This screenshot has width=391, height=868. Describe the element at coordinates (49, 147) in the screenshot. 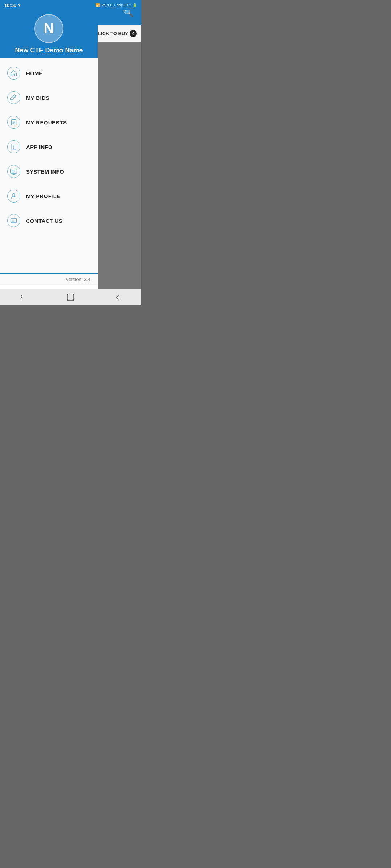

I see `menu-item-app-info: APP INFO` at that location.